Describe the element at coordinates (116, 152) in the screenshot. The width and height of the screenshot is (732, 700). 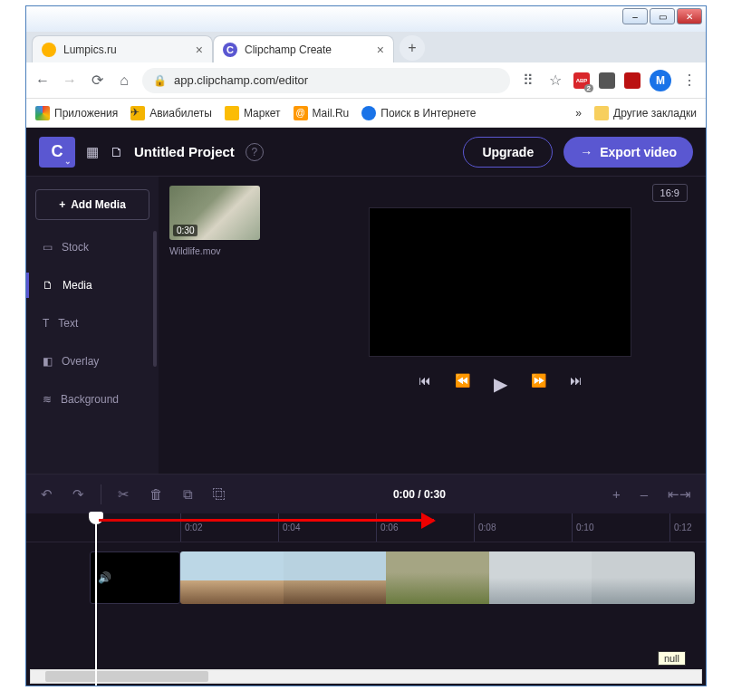
I see `document-icon: 🗋` at that location.